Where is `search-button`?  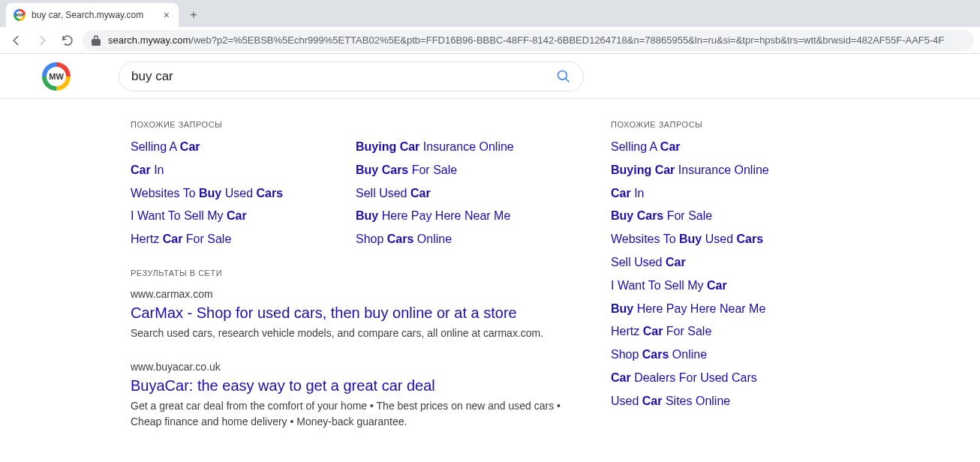 search-button is located at coordinates (564, 76).